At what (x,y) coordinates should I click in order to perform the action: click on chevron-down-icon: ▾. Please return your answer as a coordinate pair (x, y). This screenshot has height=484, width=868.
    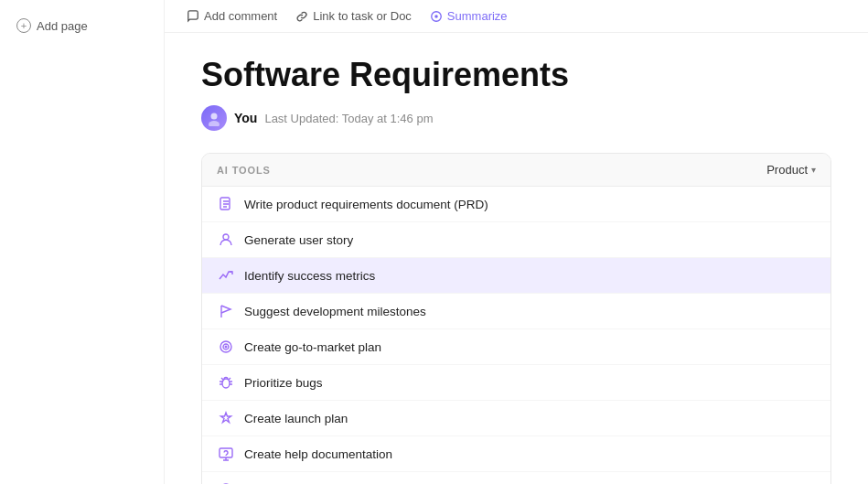
    Looking at the image, I should click on (814, 170).